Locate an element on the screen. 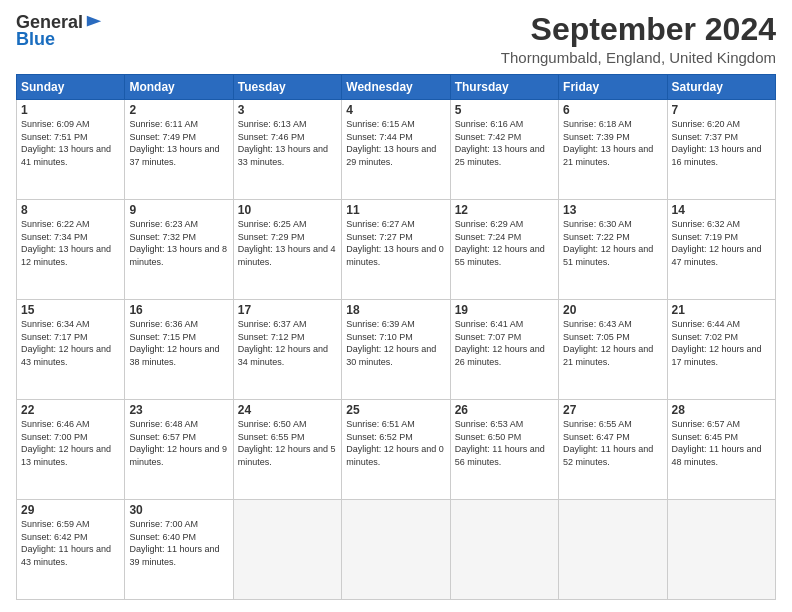 The height and width of the screenshot is (612, 792). day-number: 11 is located at coordinates (396, 210).